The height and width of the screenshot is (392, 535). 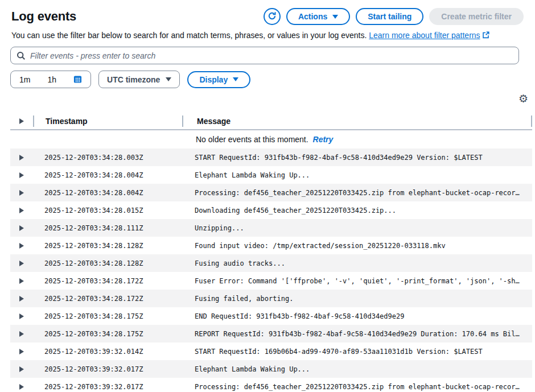 I want to click on log-event-row: 2025-12-20T03:34:28.015Z Downloading def…, so click(x=271, y=211).